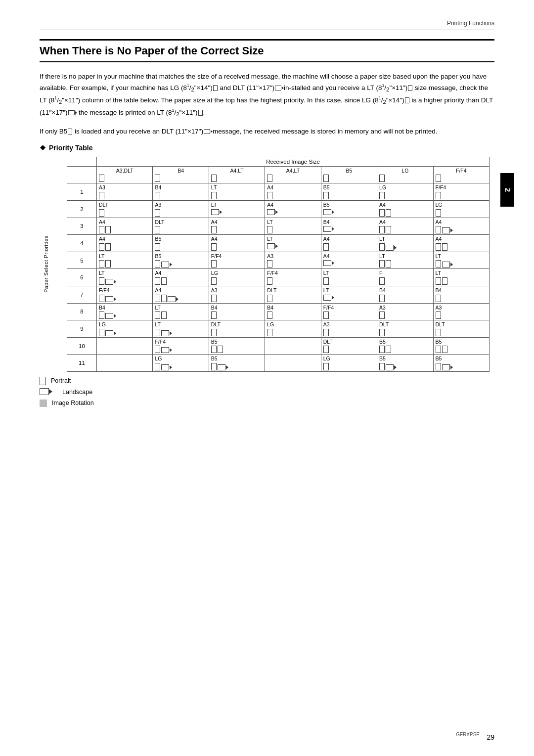  Describe the element at coordinates (125, 175) in the screenshot. I see `col-header-0: A3,DLT` at that location.